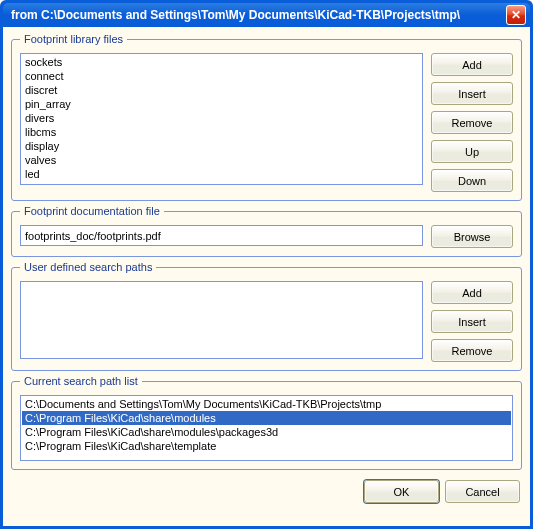 This screenshot has width=533, height=529. What do you see at coordinates (74, 39) in the screenshot?
I see `group-legend: Footprint library files` at bounding box center [74, 39].